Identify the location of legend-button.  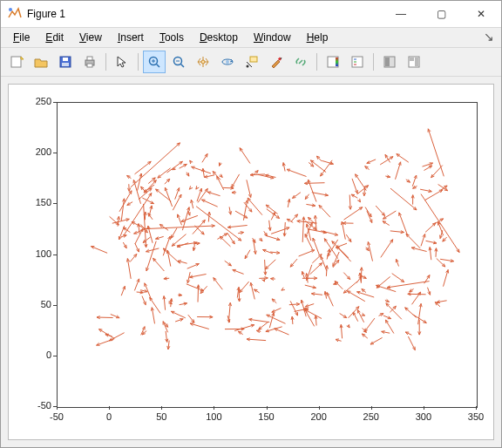
(357, 62).